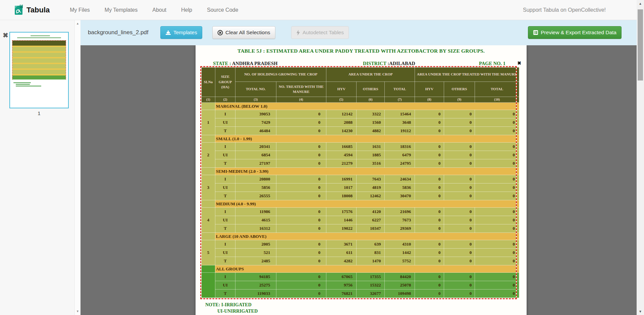 The width and height of the screenshot is (644, 315). Describe the element at coordinates (39, 113) in the screenshot. I see `thumbnail-page-number: 1` at that location.